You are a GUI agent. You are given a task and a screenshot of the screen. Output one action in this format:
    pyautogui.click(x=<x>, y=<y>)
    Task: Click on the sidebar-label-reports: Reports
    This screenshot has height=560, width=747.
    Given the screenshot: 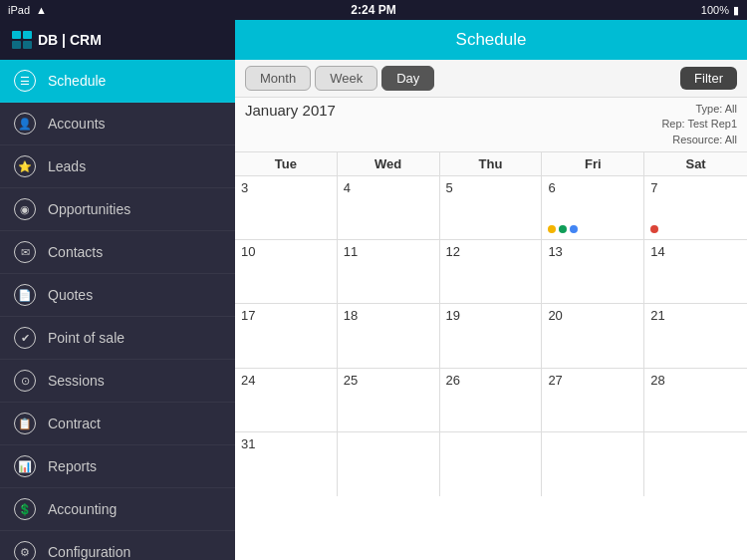 What is the action you would take?
    pyautogui.click(x=72, y=466)
    